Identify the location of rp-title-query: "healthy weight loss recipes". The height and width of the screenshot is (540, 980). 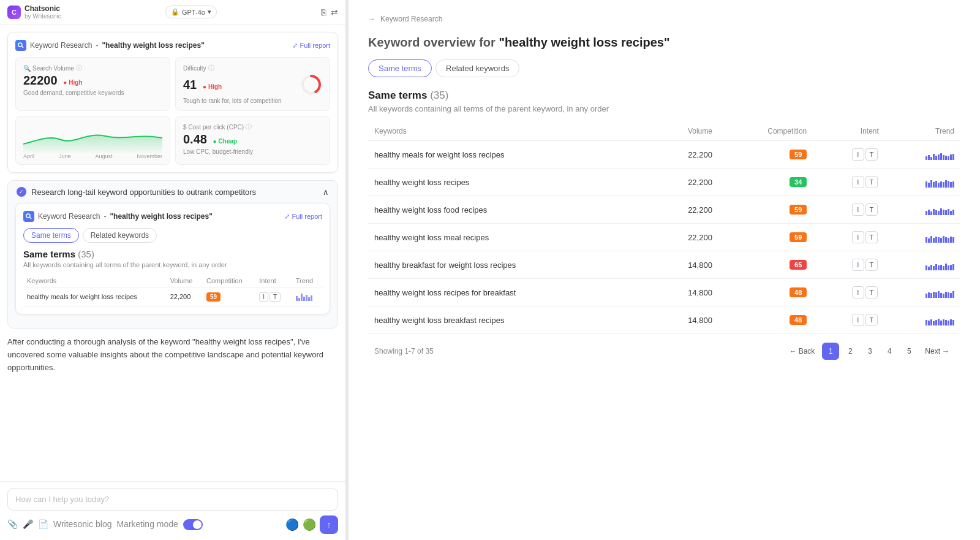
(584, 42).